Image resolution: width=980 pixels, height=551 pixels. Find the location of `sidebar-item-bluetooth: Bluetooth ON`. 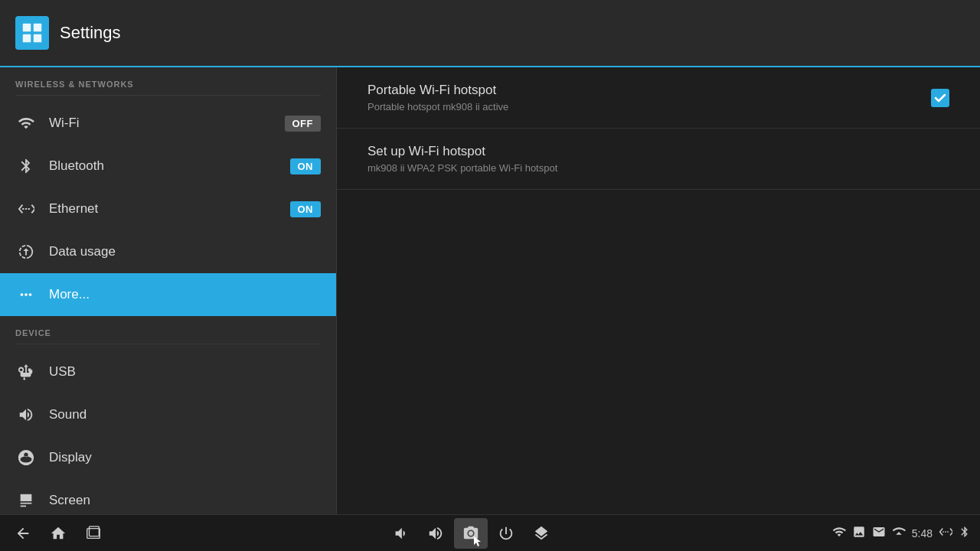

sidebar-item-bluetooth: Bluetooth ON is located at coordinates (168, 166).